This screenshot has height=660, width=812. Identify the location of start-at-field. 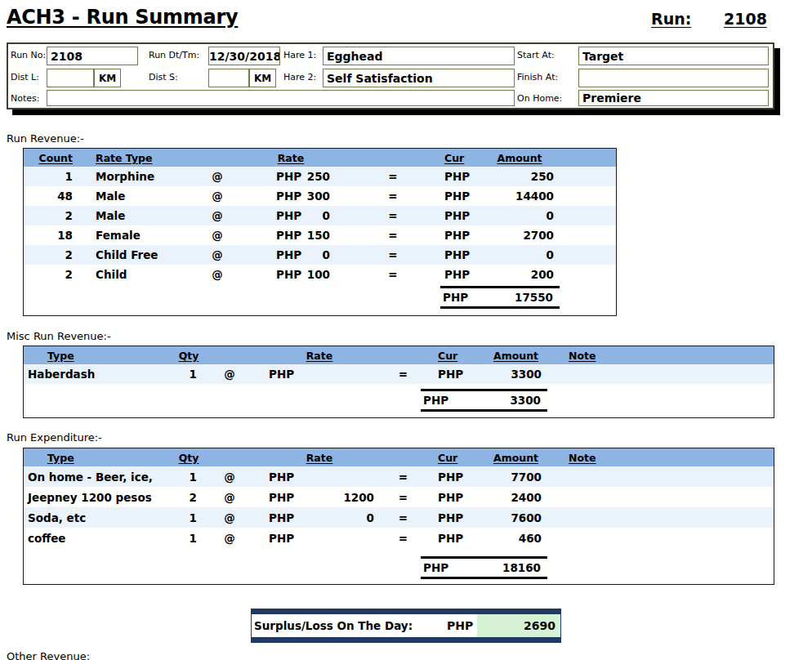
(673, 56).